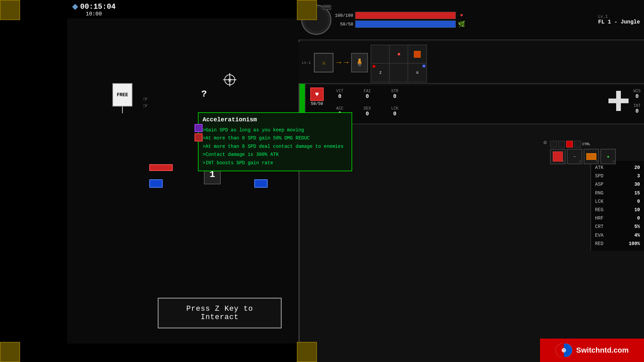 The image size is (644, 362). Describe the element at coordinates (475, 105) in the screenshot. I see `stat-grid: ♥ 50/50 VIT 0 FAI 0 STR 0 ACC` at that location.